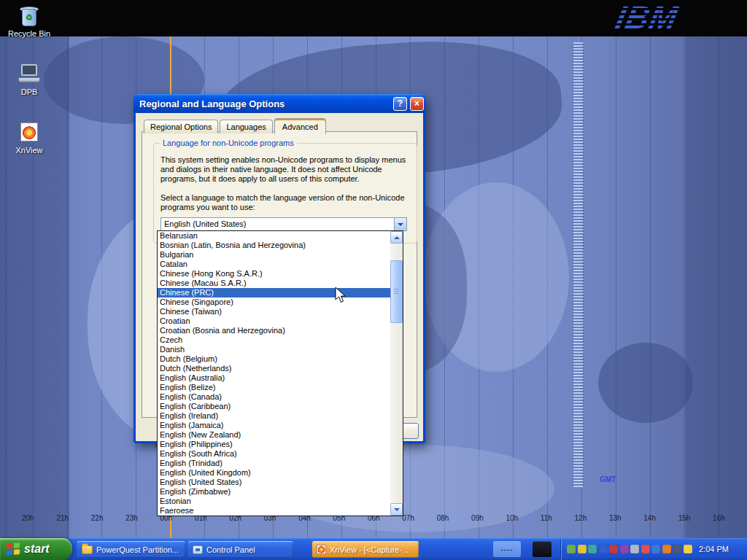  I want to click on control-panel-icon, so click(198, 550).